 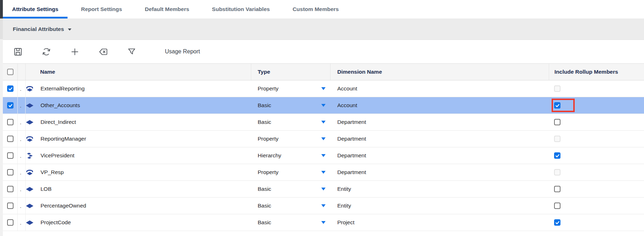 I want to click on column-header-type: Type, so click(x=291, y=72).